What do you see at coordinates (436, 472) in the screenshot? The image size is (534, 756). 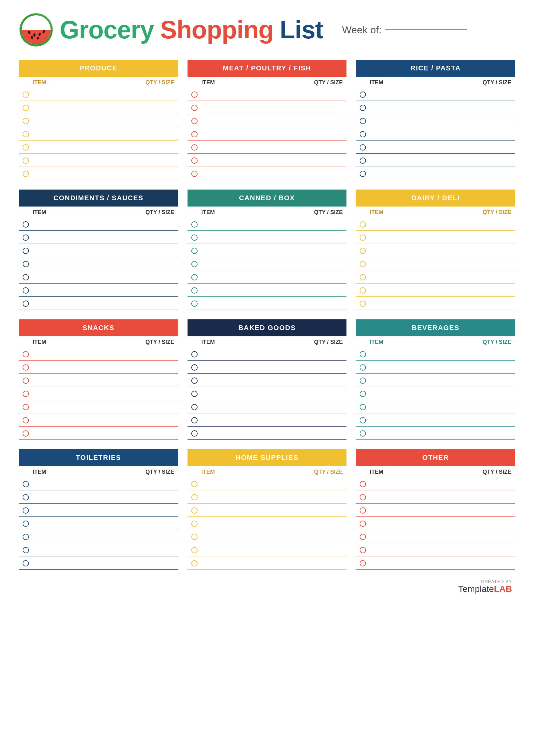 I see `col-headers-other: ITEMQTY / SIZE` at bounding box center [436, 472].